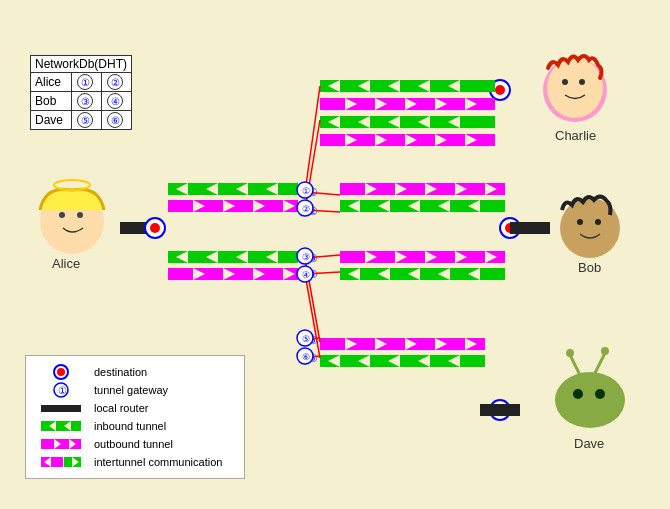 This screenshot has width=670, height=509. What do you see at coordinates (570, 353) in the screenshot?
I see `dave-antenna-left-tip` at bounding box center [570, 353].